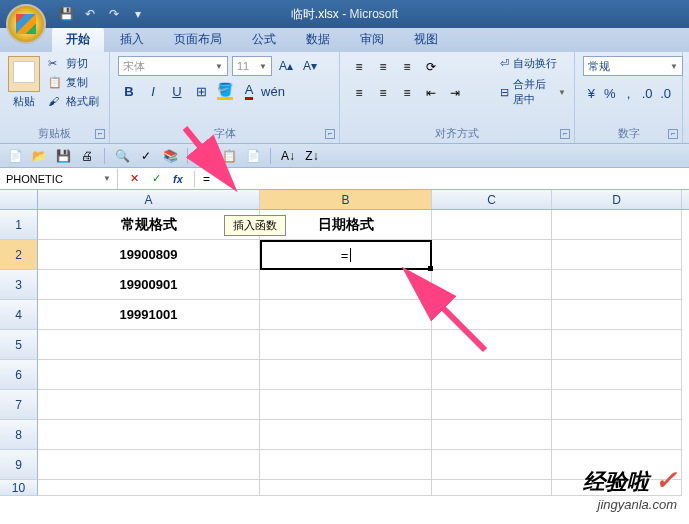 The height and width of the screenshot is (524, 689). Describe the element at coordinates (666, 93) in the screenshot. I see `decrease-decimal-button: .0` at that location.